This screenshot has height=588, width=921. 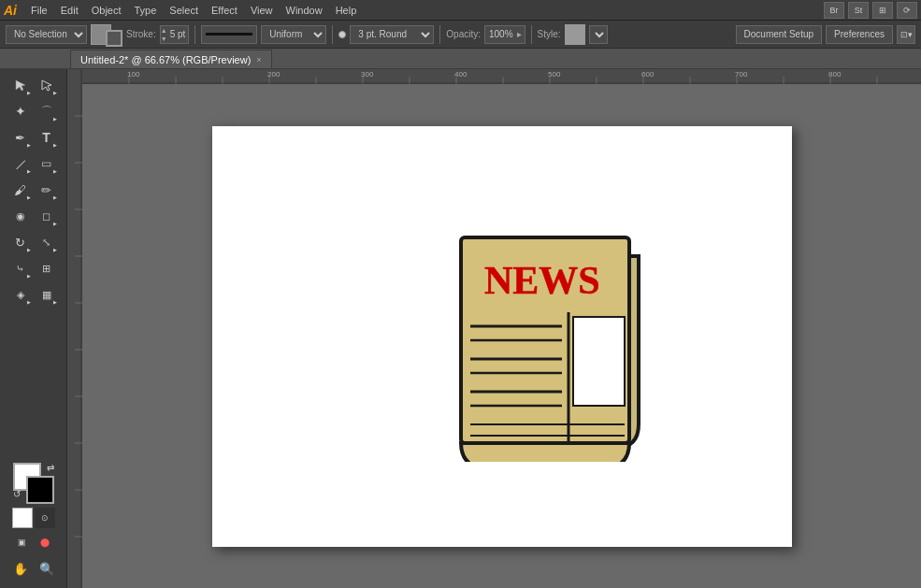 I want to click on opacity-arrow: ▸, so click(x=521, y=34).